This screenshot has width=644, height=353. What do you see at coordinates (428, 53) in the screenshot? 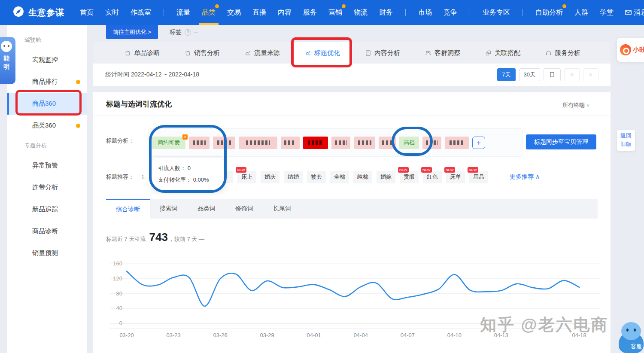
I see `people-icon` at bounding box center [428, 53].